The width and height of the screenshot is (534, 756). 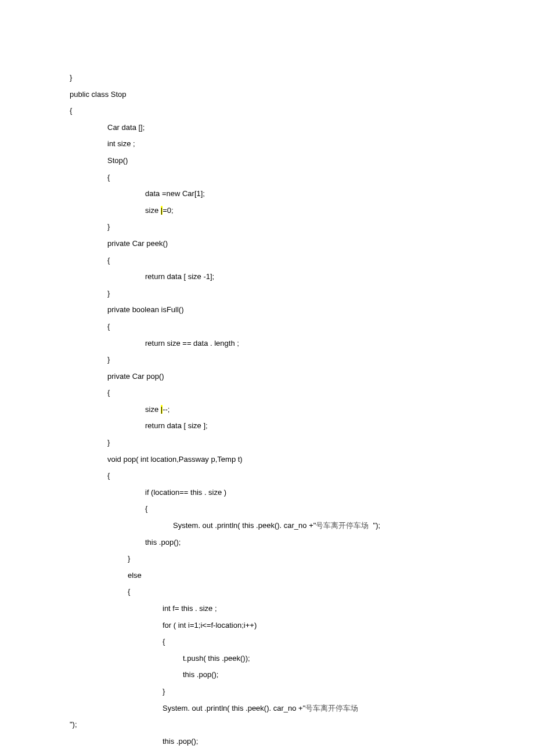 I want to click on code-line: void pop( int location,Passway p,Temp t), so click(x=284, y=460).